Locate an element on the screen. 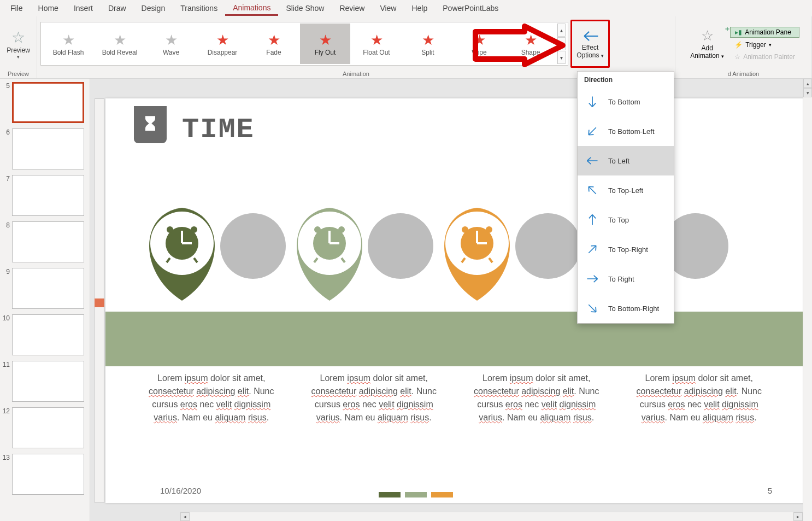 The width and height of the screenshot is (812, 521). direction-to-bottom-right: To Bottom-Right is located at coordinates (626, 308).